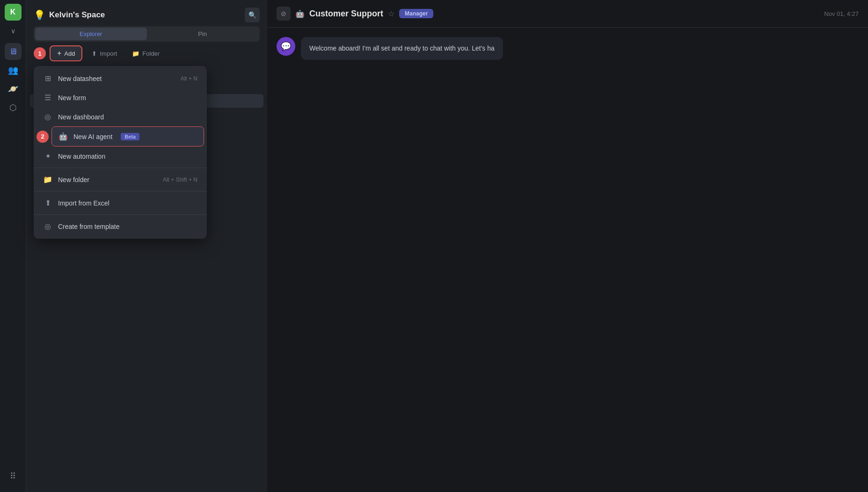 This screenshot has width=868, height=492. Describe the element at coordinates (130, 137) in the screenshot. I see `beta-badge: Beta` at that location.